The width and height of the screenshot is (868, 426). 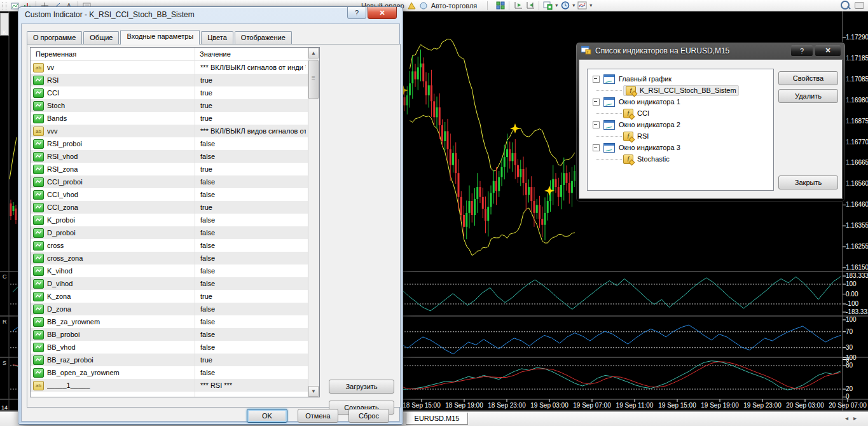 I want to click on cancel-button: Отмена, so click(x=318, y=416).